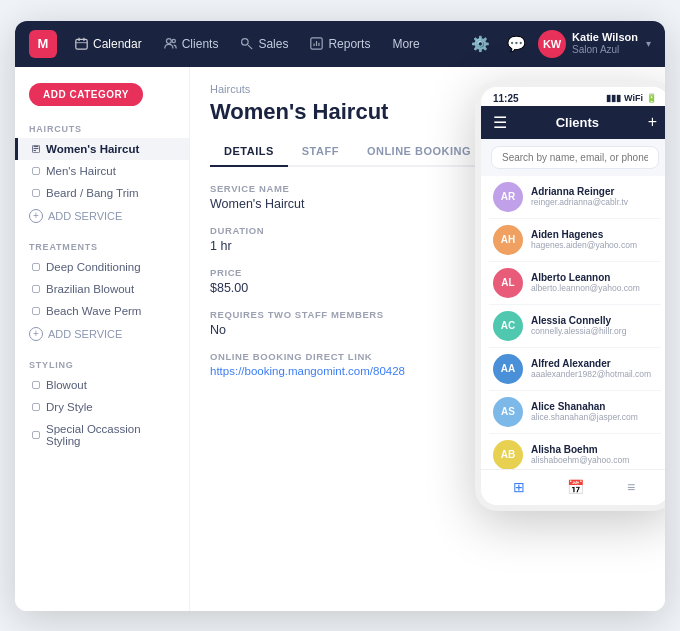 The width and height of the screenshot is (680, 631). What do you see at coordinates (594, 44) in the screenshot?
I see `user-menu: KW Katie Wilson Salon Azul ▾` at bounding box center [594, 44].